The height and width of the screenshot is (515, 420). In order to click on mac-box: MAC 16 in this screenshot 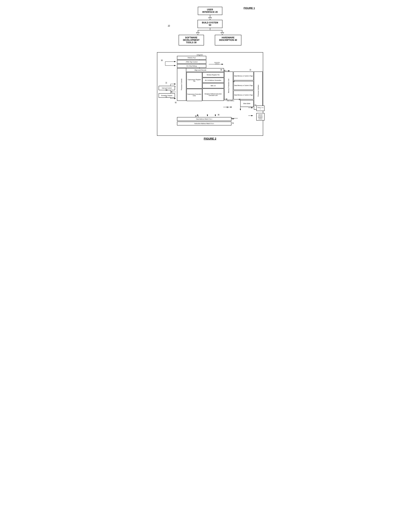, I will do `click(213, 86)`.